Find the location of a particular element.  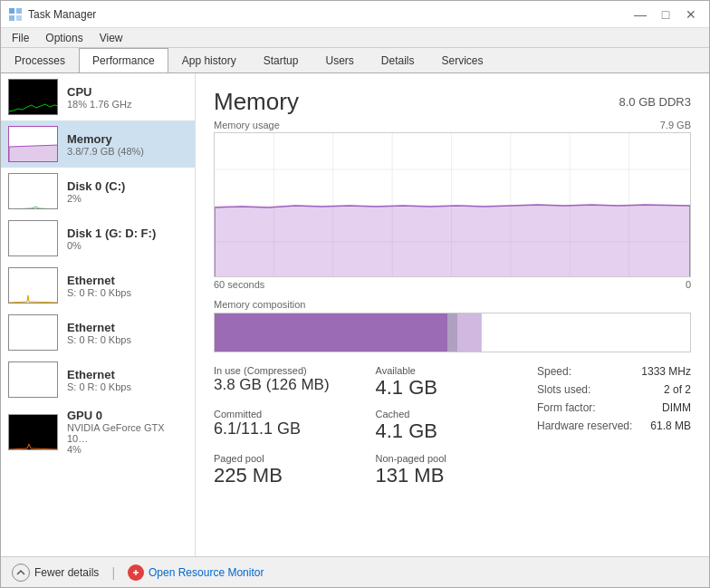

ethernet3-sublabel: S: 0 R: 0 Kbps is located at coordinates (100, 387).